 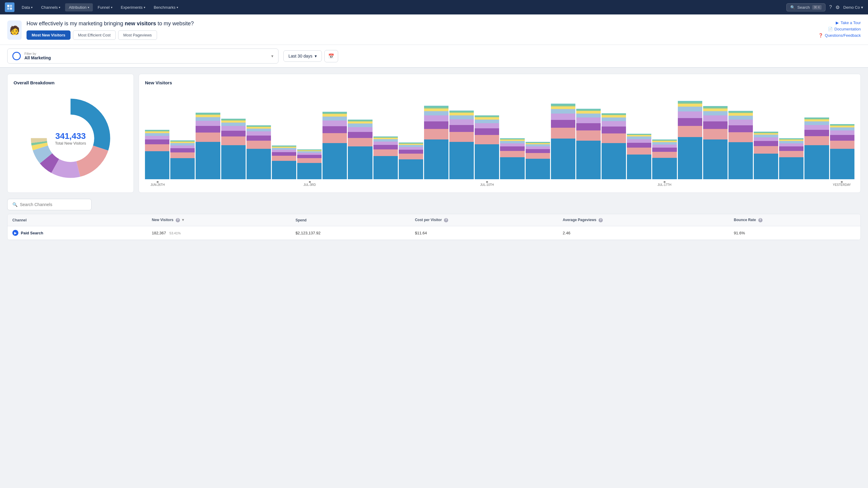 What do you see at coordinates (53, 204) in the screenshot?
I see `search-channels-input` at bounding box center [53, 204].